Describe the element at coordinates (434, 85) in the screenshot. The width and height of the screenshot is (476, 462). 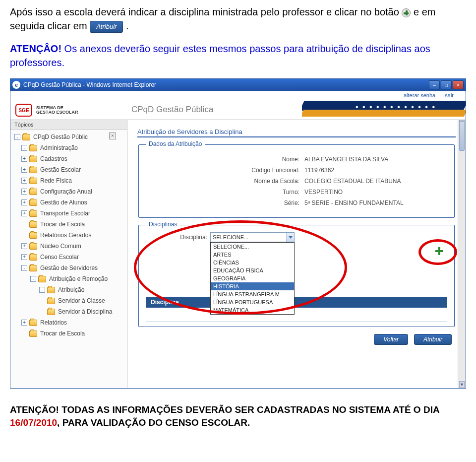
I see `minimize-button: –` at that location.